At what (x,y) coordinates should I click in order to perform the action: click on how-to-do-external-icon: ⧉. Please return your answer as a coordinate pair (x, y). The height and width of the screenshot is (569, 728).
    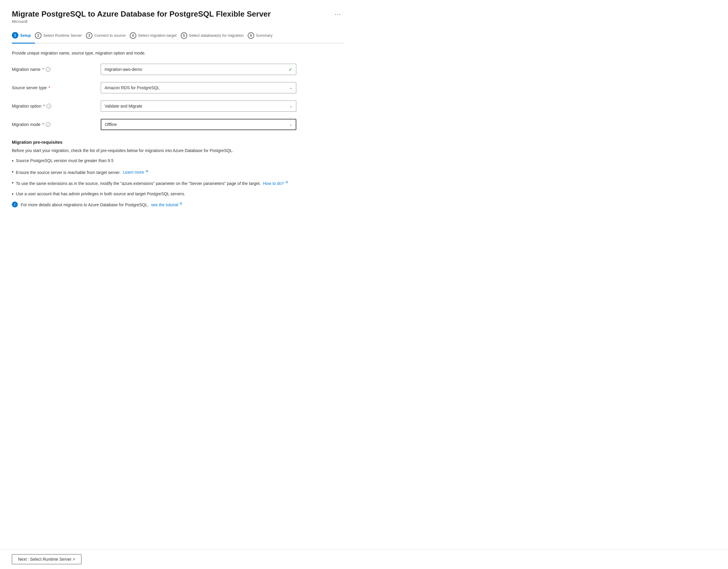
    Looking at the image, I should click on (287, 182).